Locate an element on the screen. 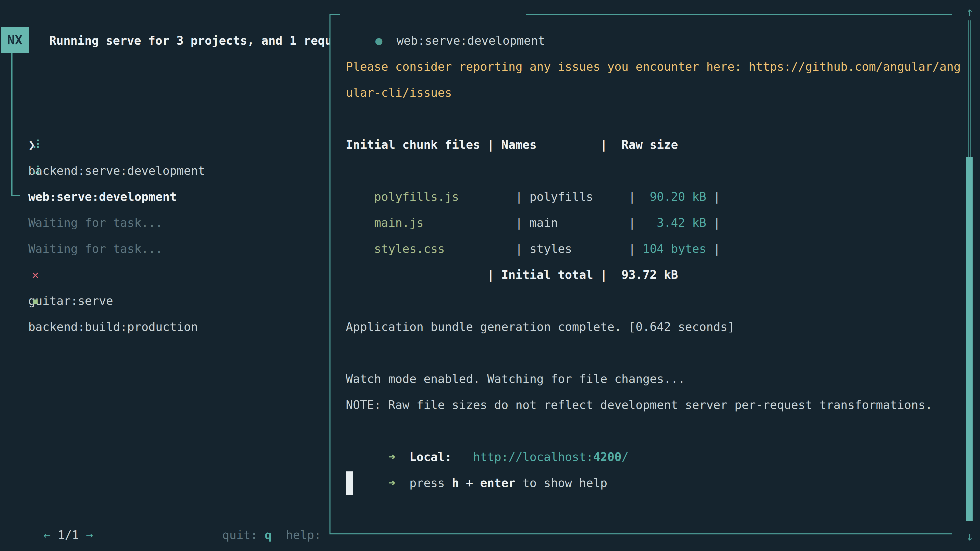 This screenshot has width=980, height=551. task-label: backend:build:production is located at coordinates (113, 327).